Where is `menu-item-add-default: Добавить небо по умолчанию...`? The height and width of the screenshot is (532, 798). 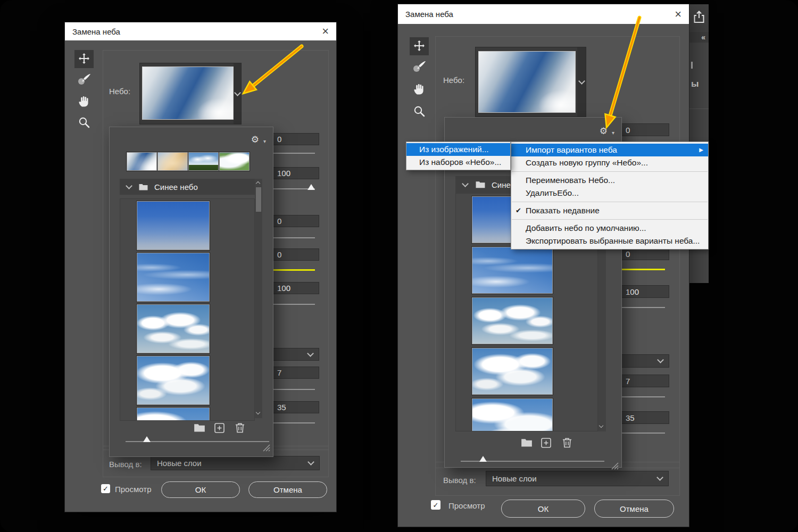 menu-item-add-default: Добавить небо по умолчанию... is located at coordinates (610, 228).